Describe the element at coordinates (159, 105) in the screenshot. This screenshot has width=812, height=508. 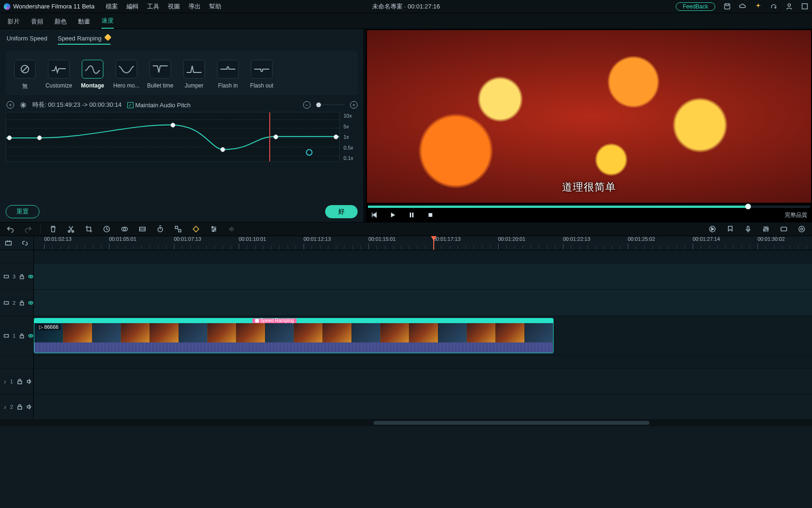
I see `maintain-audio-pitch-checkbox: ✓ Maintain Audio Pitch` at that location.